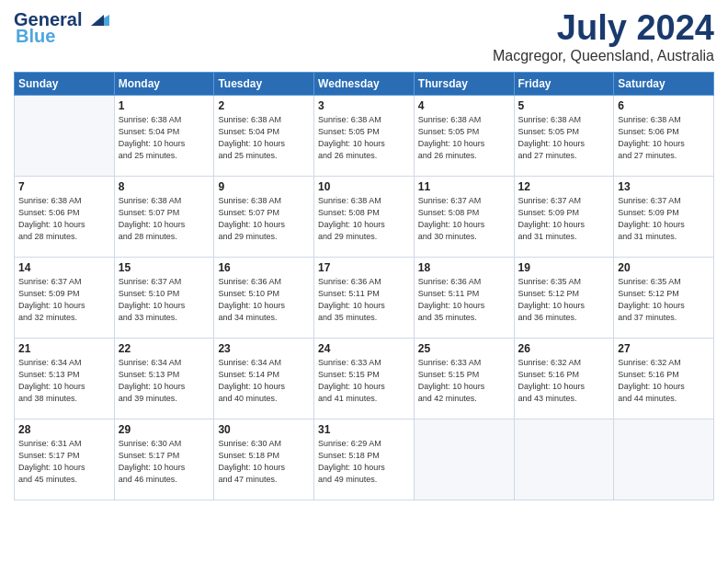  I want to click on daylight-line2: and 42 minutes., so click(464, 399).